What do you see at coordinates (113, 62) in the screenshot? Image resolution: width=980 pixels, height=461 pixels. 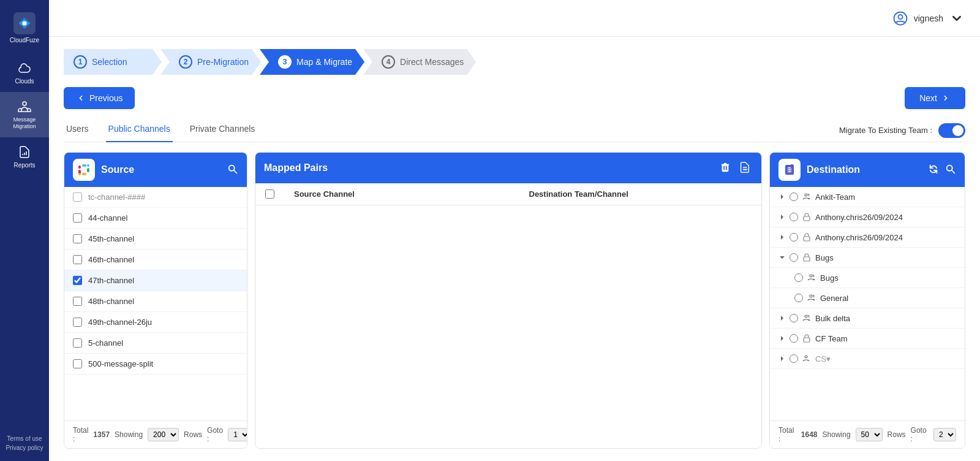 I see `step-selection: 1 Selection` at bounding box center [113, 62].